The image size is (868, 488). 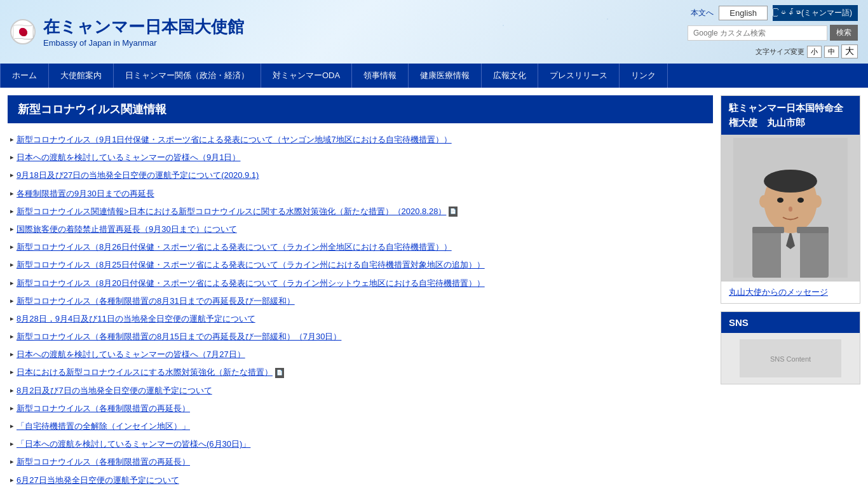 I want to click on embassy-title-japanese: 在ミャンマー日本国大使館, so click(x=144, y=27).